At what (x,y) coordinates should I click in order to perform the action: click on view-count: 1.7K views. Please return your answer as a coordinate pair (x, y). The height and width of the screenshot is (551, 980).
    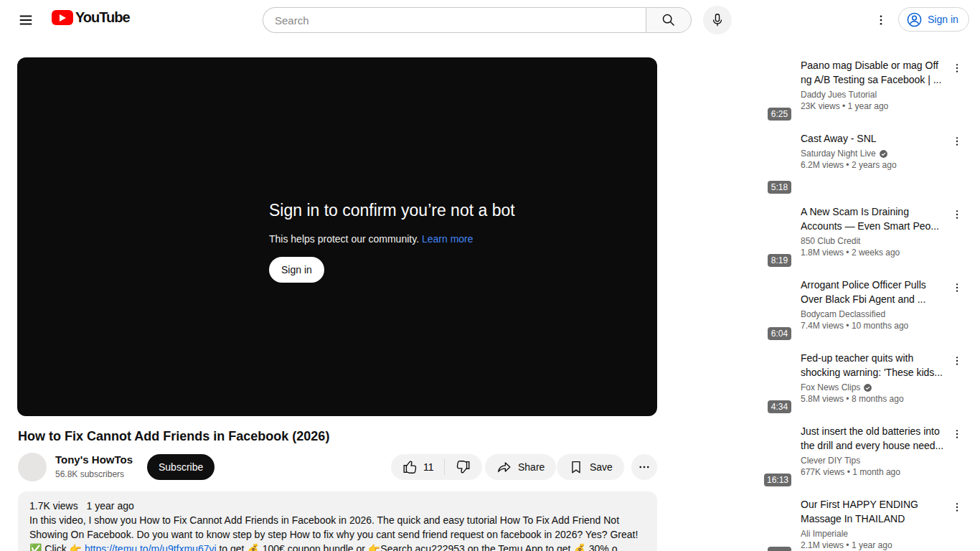
    Looking at the image, I should click on (54, 506).